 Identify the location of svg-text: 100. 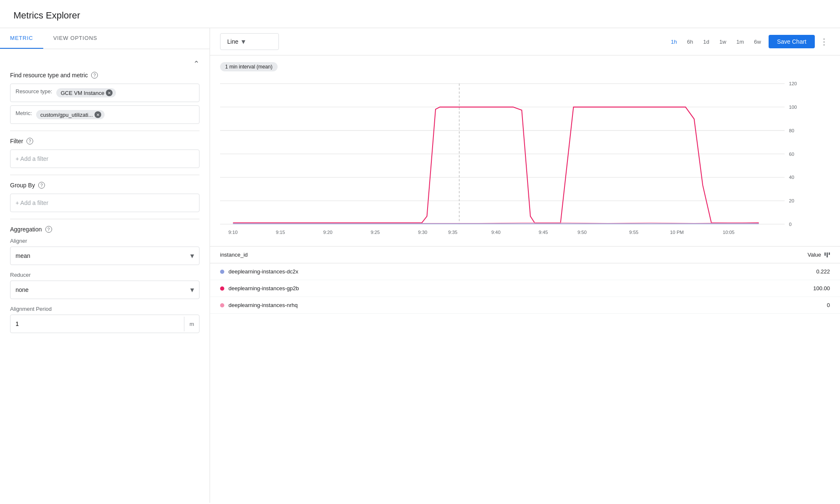
(793, 107).